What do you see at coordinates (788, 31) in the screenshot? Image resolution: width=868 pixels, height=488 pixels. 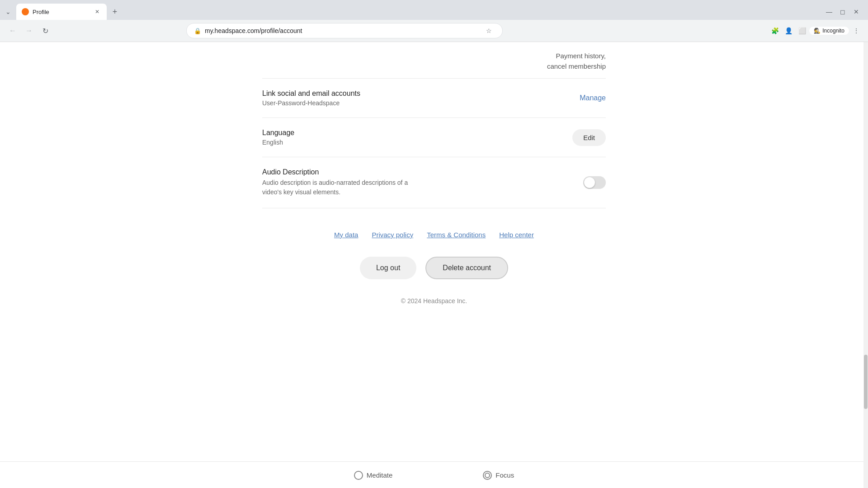 I see `profile-icon: 👤` at bounding box center [788, 31].